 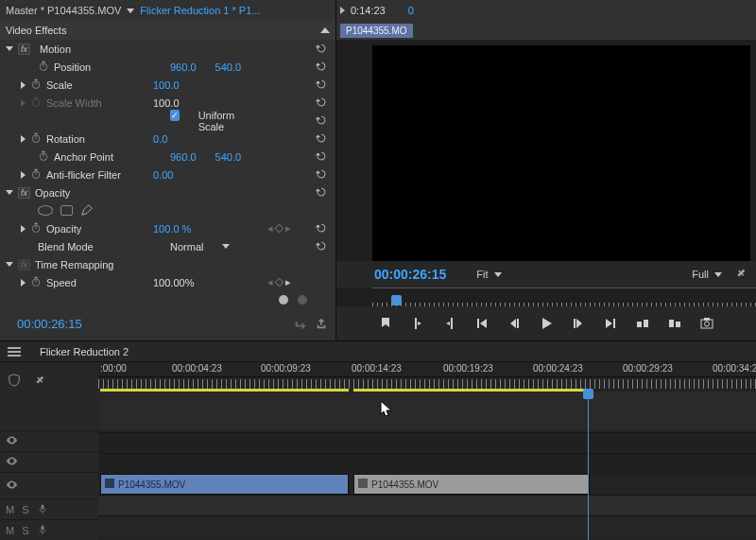 What do you see at coordinates (564, 297) in the screenshot?
I see `program-ruler` at bounding box center [564, 297].